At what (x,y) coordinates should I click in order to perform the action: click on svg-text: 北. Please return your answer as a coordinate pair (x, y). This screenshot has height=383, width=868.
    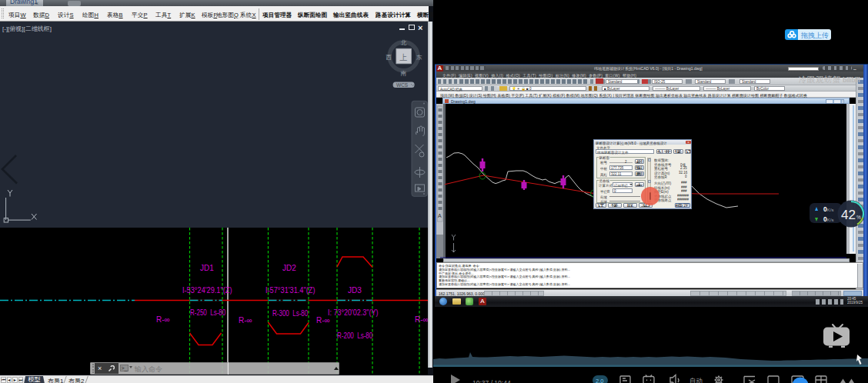
    Looking at the image, I should click on (404, 43).